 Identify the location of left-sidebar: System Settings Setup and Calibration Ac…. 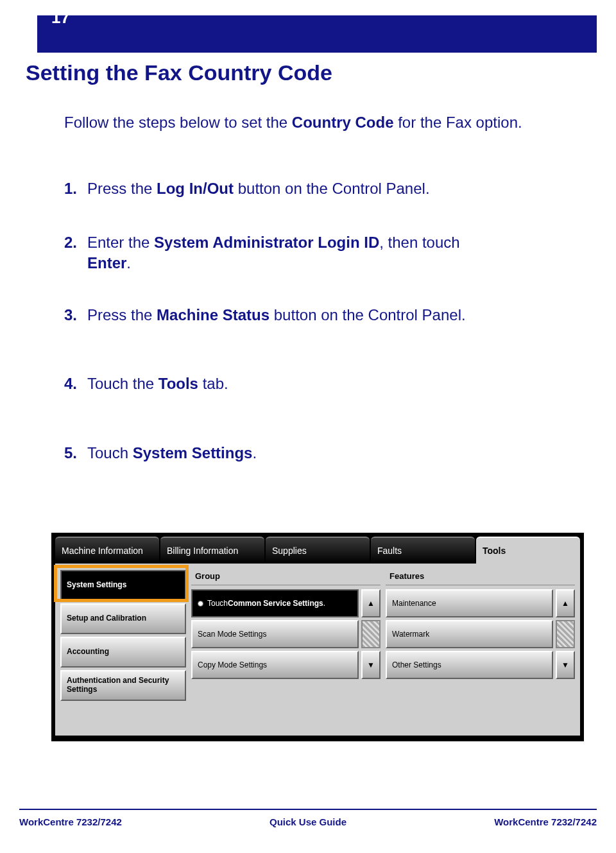
(123, 650).